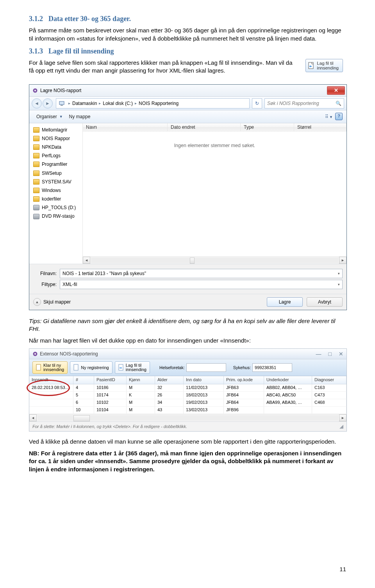 This screenshot has height=588, width=375. I want to click on ready-new-submit-button: Klar til ny innsending, so click(50, 368).